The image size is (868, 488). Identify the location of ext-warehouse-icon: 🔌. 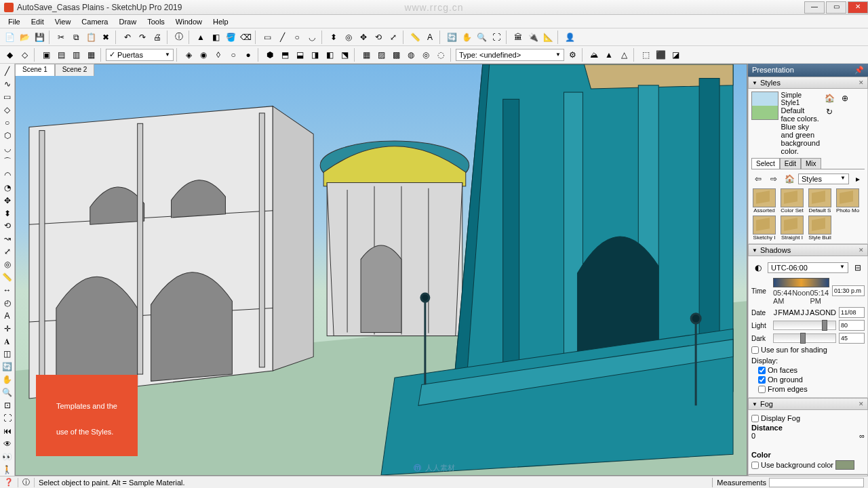
(533, 37).